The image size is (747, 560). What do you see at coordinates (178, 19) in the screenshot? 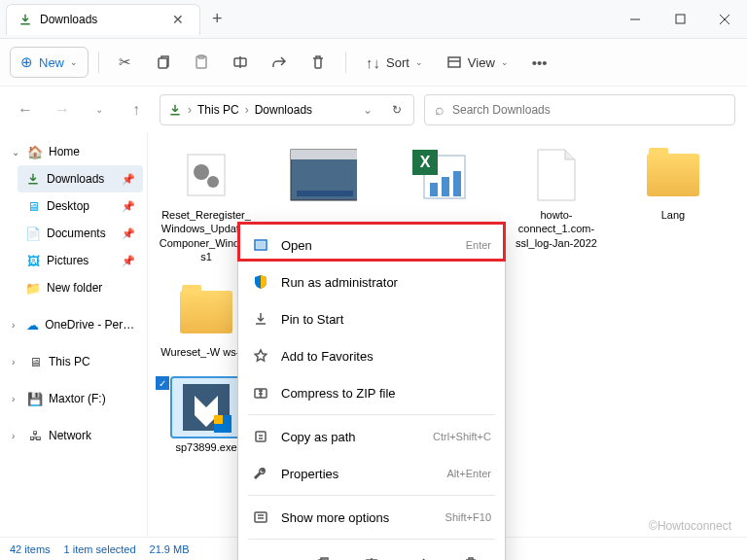
I see `tab-close-button: ✕` at bounding box center [178, 19].